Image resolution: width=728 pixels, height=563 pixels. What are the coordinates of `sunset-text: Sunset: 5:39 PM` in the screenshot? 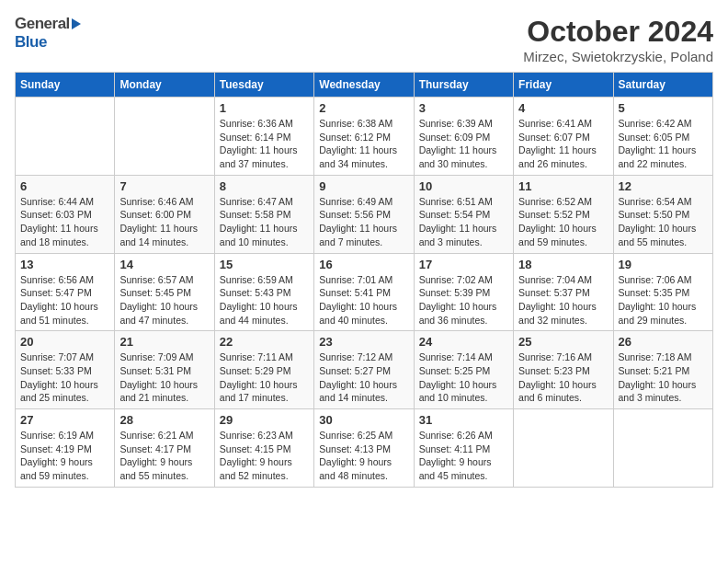 It's located at (463, 293).